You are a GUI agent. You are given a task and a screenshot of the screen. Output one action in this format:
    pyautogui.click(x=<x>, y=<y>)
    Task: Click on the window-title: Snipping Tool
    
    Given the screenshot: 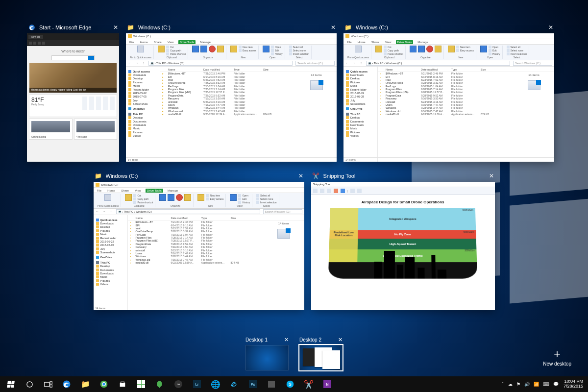 What is the action you would take?
    pyautogui.click(x=404, y=176)
    